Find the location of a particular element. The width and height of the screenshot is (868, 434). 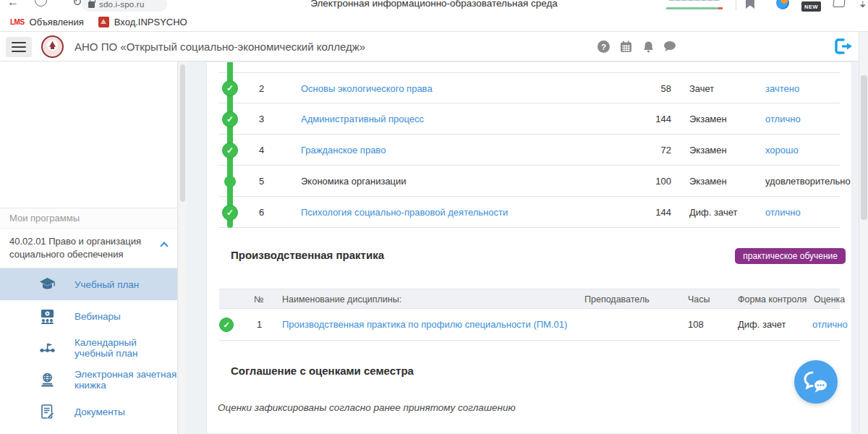

discipline-link: Психология социально-правовой деятельнос… is located at coordinates (404, 213).